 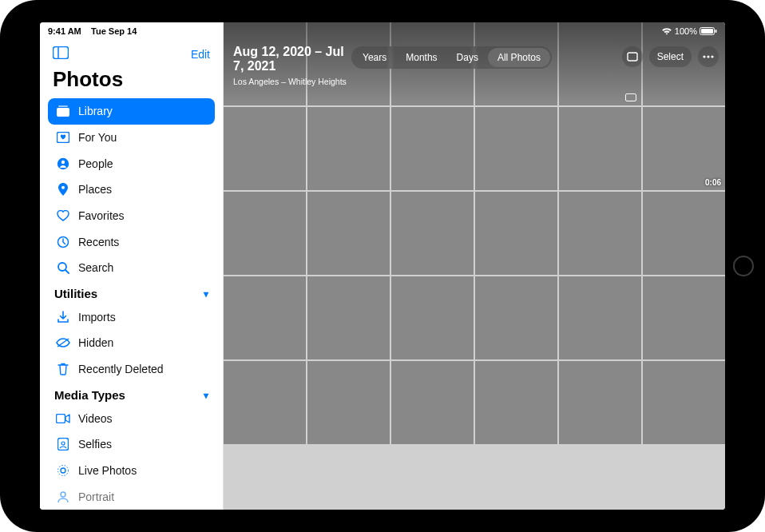 What do you see at coordinates (131, 393) in the screenshot?
I see `sidebar-section-mediatypes: Media Types ▾` at bounding box center [131, 393].